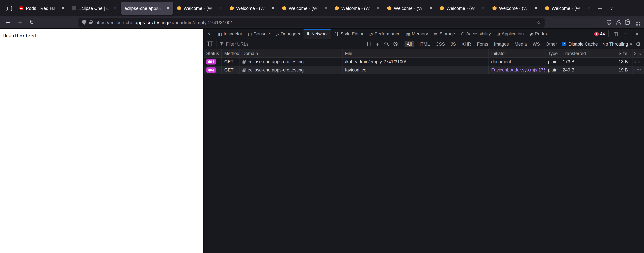 This screenshot has height=253, width=644. Describe the element at coordinates (600, 34) in the screenshot. I see `error-count-badge: ! 44` at that location.